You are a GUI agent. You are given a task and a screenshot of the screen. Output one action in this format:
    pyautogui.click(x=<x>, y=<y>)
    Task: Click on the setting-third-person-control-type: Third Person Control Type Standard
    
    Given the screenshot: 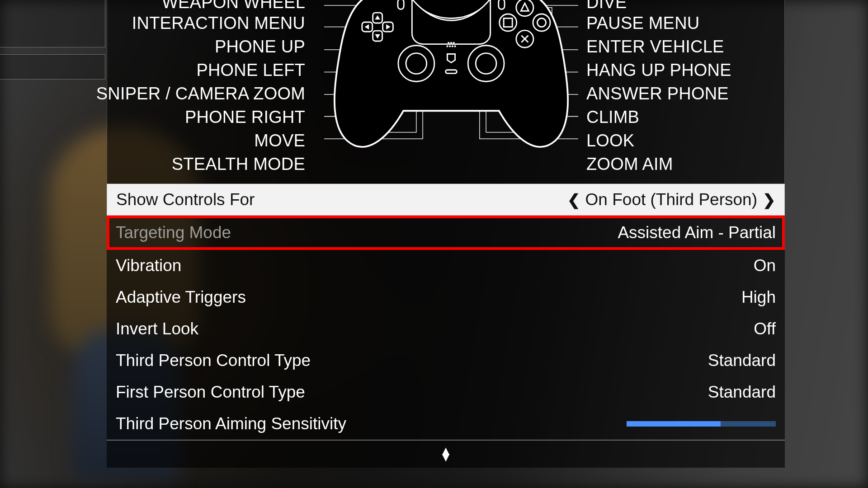 What is the action you would take?
    pyautogui.click(x=446, y=361)
    